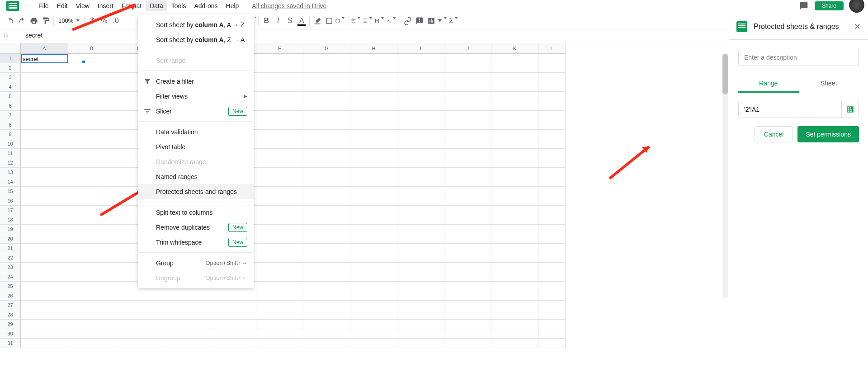  What do you see at coordinates (44, 182) in the screenshot?
I see `cell-A14` at bounding box center [44, 182].